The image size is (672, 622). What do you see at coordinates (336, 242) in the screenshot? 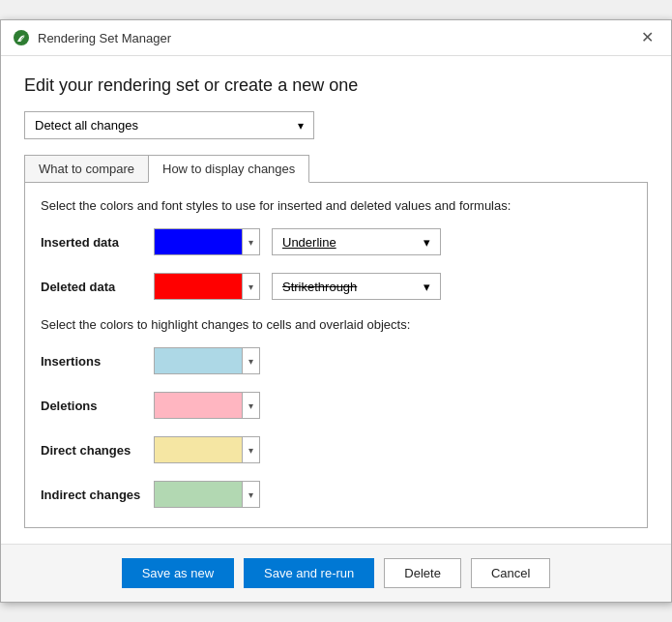
I see `inserted-data-row: Inserted data ▾ Underline ▾` at bounding box center [336, 242].